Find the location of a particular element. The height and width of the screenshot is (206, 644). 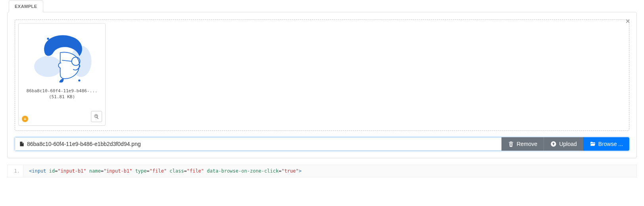

file-icon is located at coordinates (22, 144).